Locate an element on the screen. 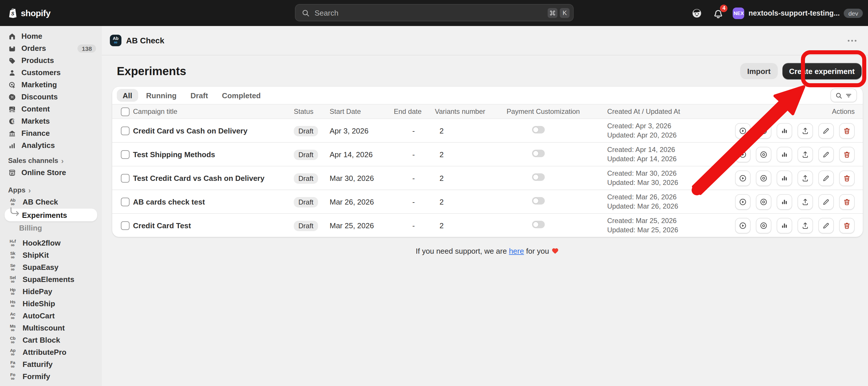  app-icon: Sel ∞ is located at coordinates (13, 279).